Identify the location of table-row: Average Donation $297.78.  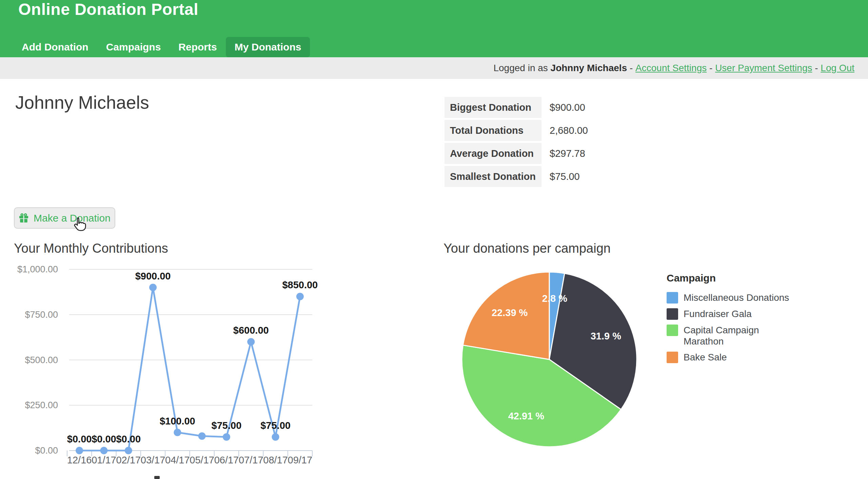
(529, 153).